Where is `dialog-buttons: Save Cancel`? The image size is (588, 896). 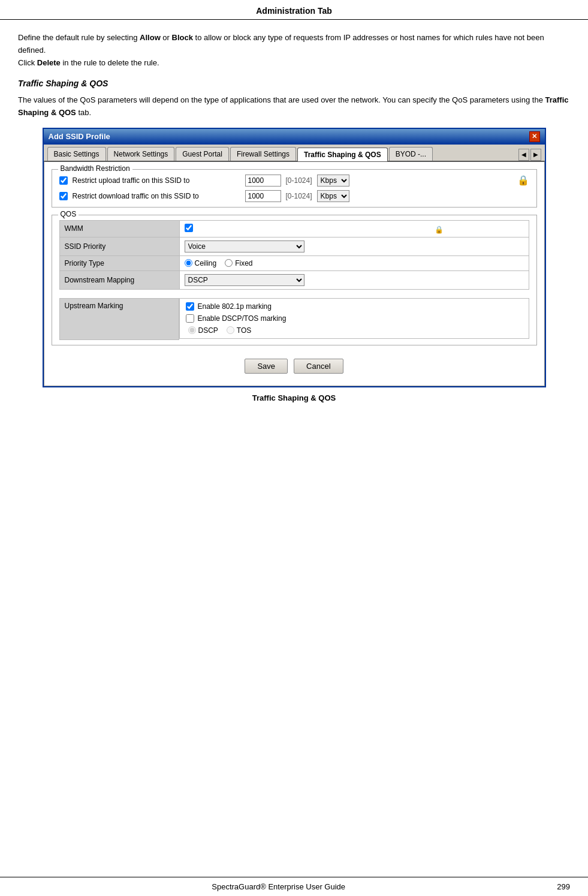 dialog-buttons: Save Cancel is located at coordinates (294, 366).